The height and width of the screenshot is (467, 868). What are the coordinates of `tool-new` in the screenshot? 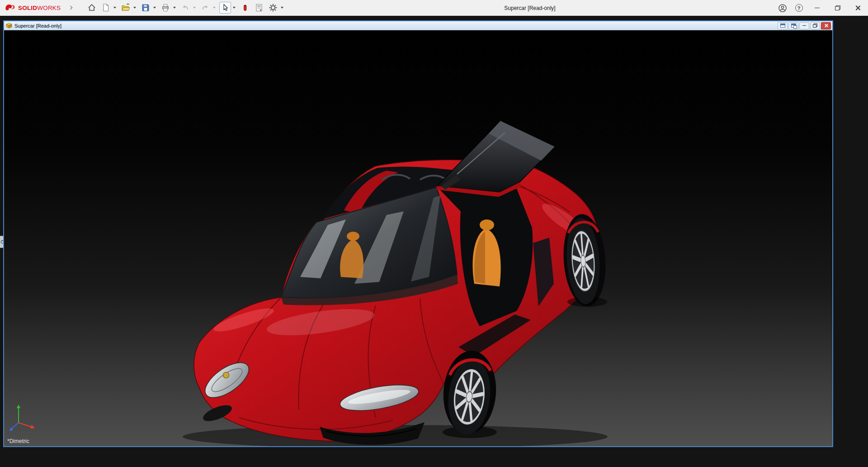 It's located at (108, 8).